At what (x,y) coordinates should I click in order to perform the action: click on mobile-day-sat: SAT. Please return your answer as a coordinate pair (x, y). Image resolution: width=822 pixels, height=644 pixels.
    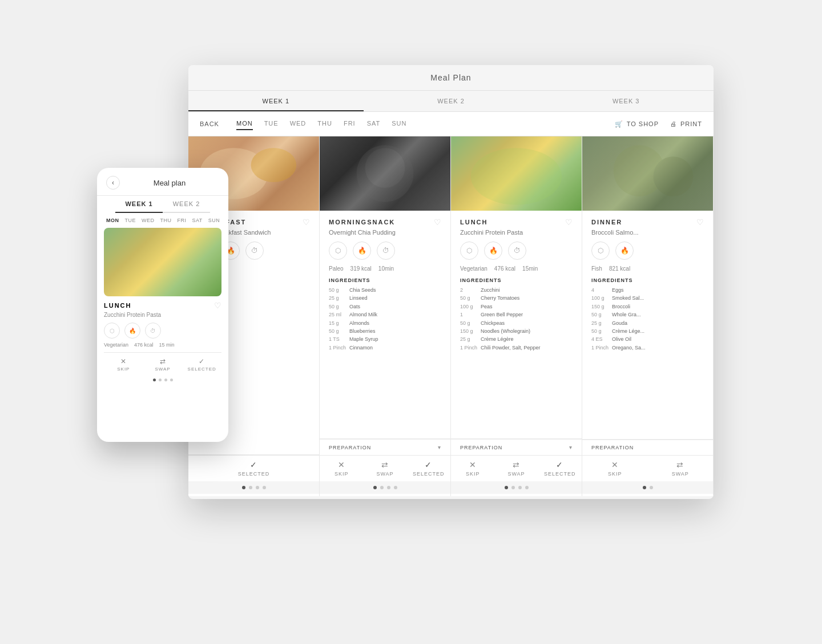
    Looking at the image, I should click on (198, 220).